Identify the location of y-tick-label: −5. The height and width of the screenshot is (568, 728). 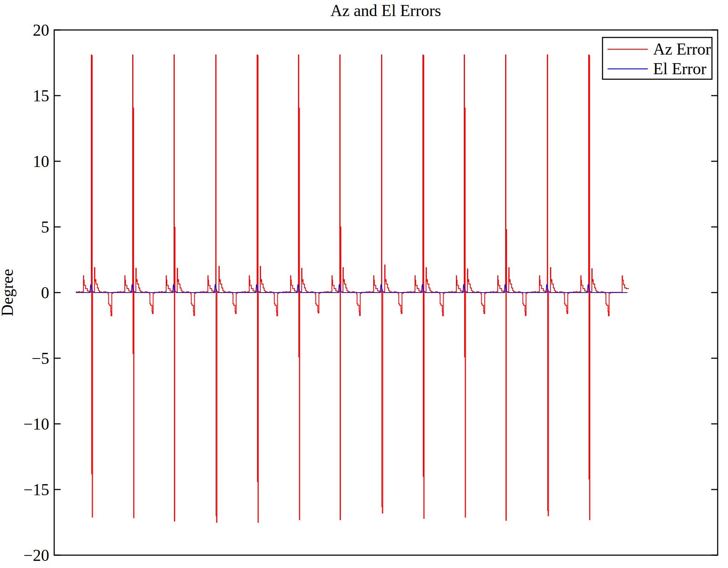
(41, 358).